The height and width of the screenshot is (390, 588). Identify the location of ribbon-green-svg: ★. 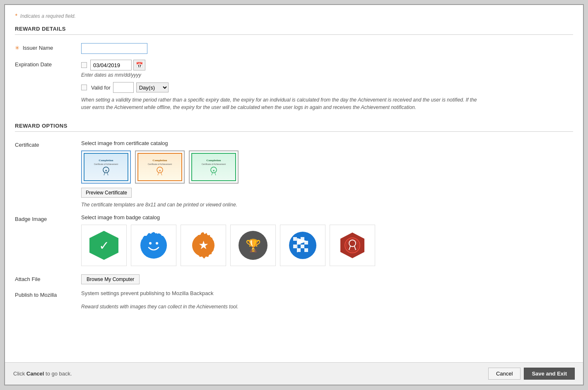
(214, 171).